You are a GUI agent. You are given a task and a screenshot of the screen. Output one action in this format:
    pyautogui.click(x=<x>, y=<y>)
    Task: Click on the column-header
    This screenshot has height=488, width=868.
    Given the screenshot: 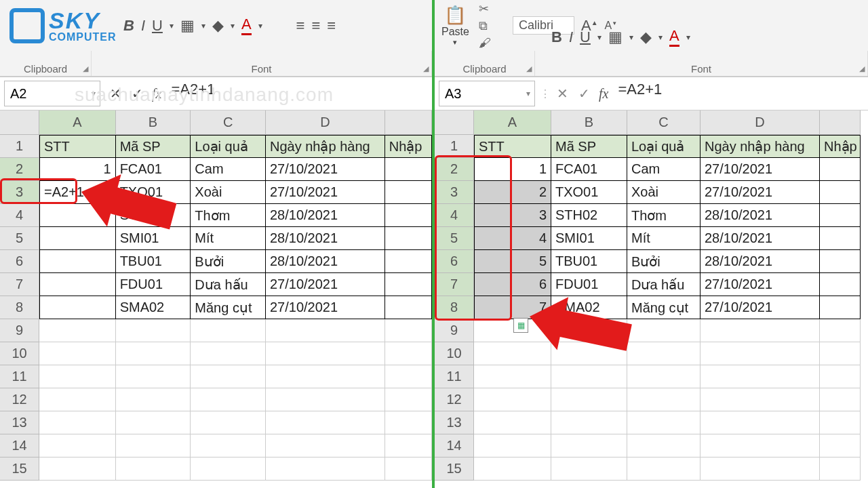 What is the action you would take?
    pyautogui.click(x=840, y=123)
    